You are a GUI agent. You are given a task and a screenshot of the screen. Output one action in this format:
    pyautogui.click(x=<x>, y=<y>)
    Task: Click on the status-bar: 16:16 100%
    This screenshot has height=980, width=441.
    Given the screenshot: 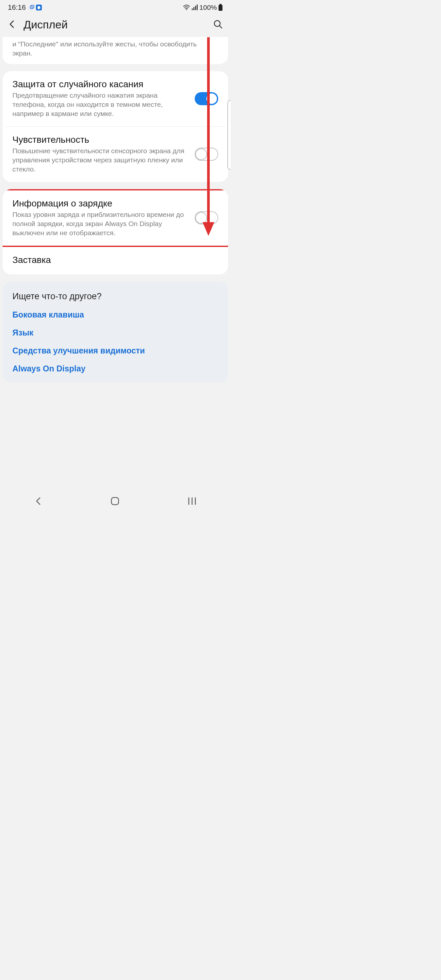 What is the action you would take?
    pyautogui.click(x=115, y=7)
    